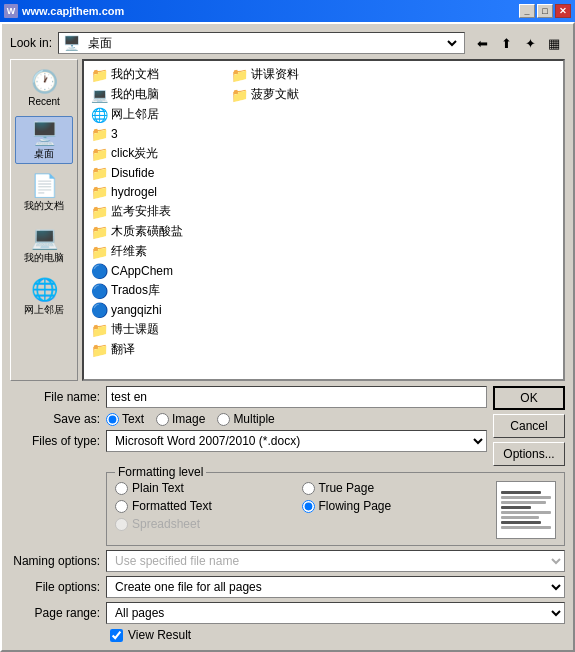 This screenshot has width=575, height=652. Describe the element at coordinates (122, 506) in the screenshot. I see `formattedtext-radio` at that location.